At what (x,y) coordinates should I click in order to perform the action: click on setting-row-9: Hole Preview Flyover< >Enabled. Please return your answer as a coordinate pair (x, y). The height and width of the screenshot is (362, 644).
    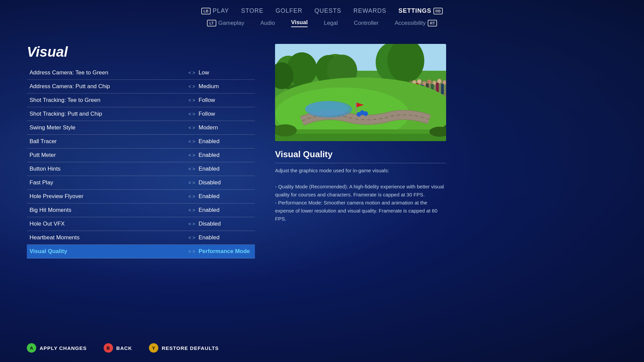
    Looking at the image, I should click on (141, 196).